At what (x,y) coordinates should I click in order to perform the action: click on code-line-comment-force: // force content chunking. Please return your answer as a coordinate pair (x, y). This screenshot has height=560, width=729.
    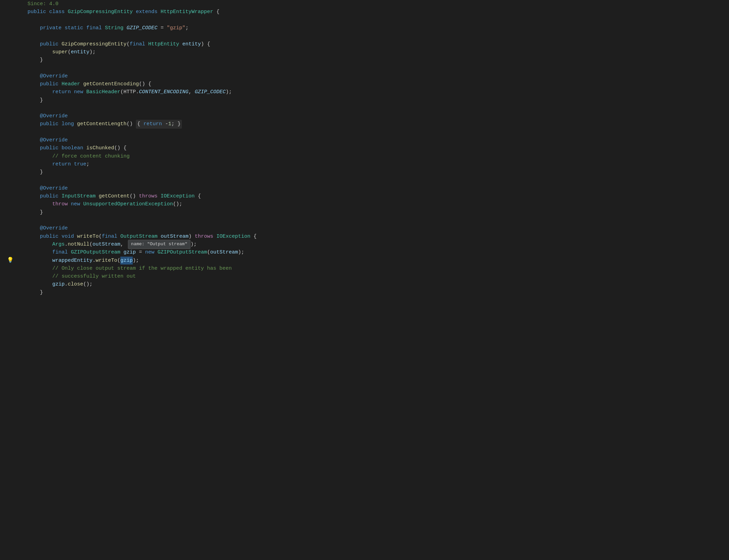
    Looking at the image, I should click on (378, 156).